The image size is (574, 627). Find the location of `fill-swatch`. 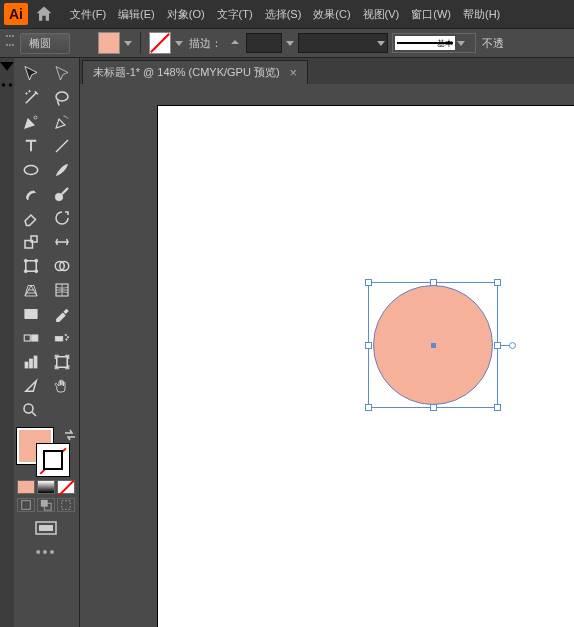

fill-swatch is located at coordinates (109, 43).